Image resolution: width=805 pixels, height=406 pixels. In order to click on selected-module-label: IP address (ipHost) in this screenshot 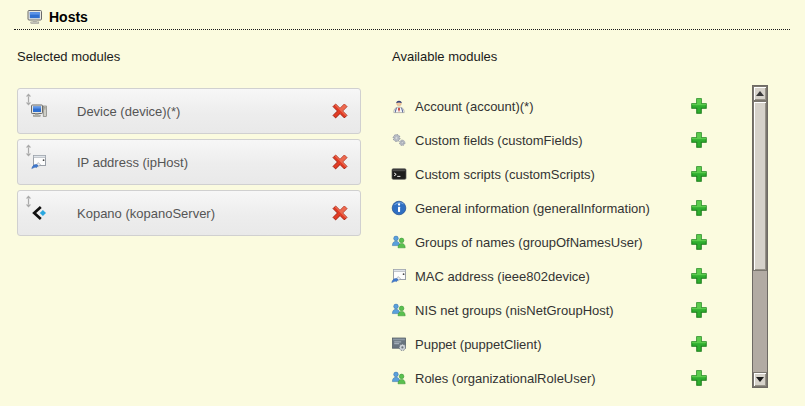, I will do `click(132, 162)`.